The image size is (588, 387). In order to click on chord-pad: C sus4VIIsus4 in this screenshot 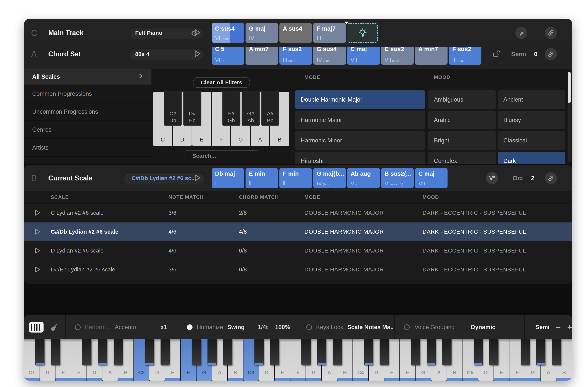, I will do `click(228, 33)`.